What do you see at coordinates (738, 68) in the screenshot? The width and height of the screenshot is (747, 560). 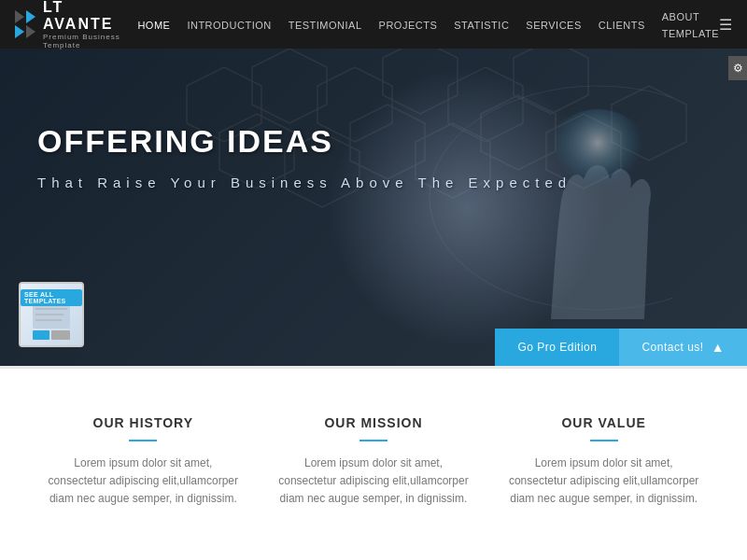 I see `settings-panel: ⚙` at bounding box center [738, 68].